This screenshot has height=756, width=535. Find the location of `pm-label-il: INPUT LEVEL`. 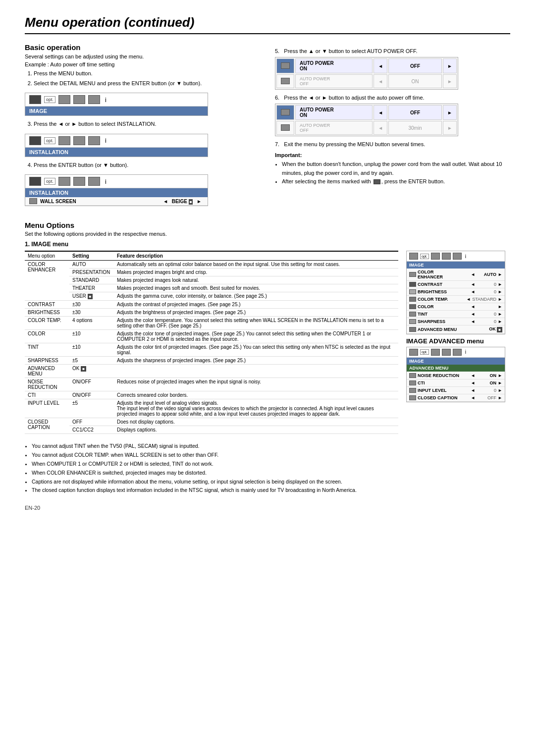

pm-label-il: INPUT LEVEL is located at coordinates (443, 390).